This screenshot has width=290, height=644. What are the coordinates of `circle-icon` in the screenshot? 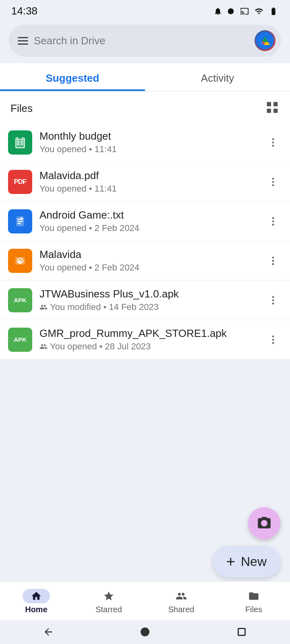 It's located at (231, 11).